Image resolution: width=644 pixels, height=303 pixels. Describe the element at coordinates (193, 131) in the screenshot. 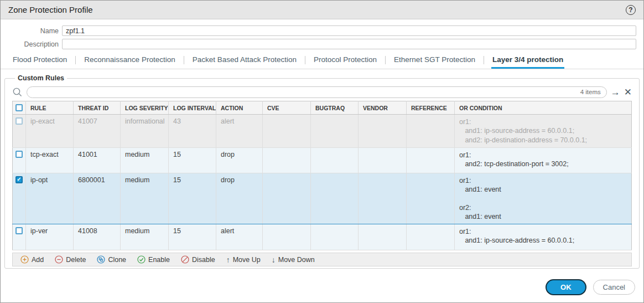

I see `cell-log-interval: 43` at that location.